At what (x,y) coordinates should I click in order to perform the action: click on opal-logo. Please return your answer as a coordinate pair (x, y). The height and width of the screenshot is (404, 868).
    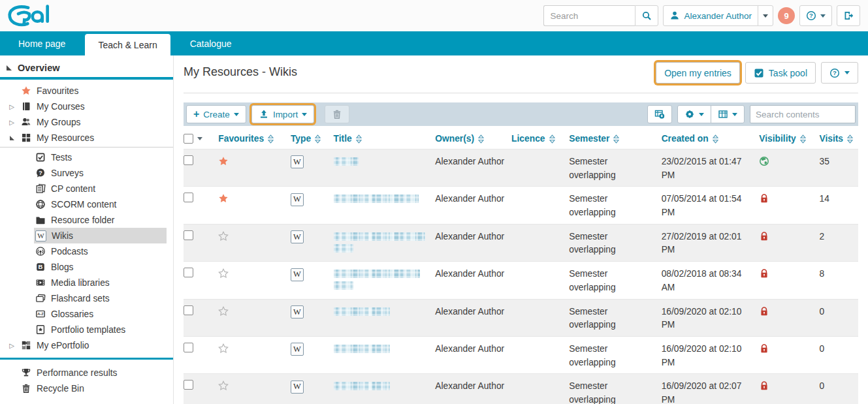
    Looking at the image, I should click on (34, 16).